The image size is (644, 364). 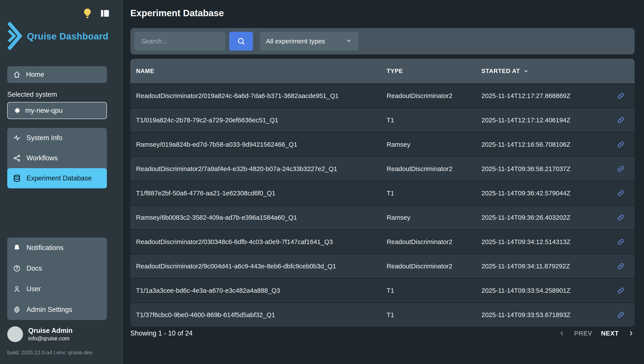 I want to click on table-row: T1/37f6cbc0-9be0-4600-869b-614f5d5abf32_…, so click(x=382, y=314).